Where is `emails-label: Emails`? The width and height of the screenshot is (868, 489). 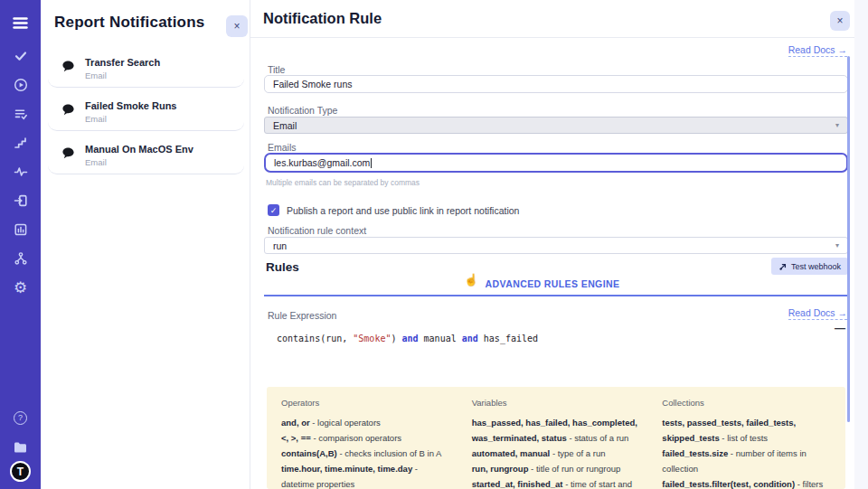 emails-label: Emails is located at coordinates (282, 147).